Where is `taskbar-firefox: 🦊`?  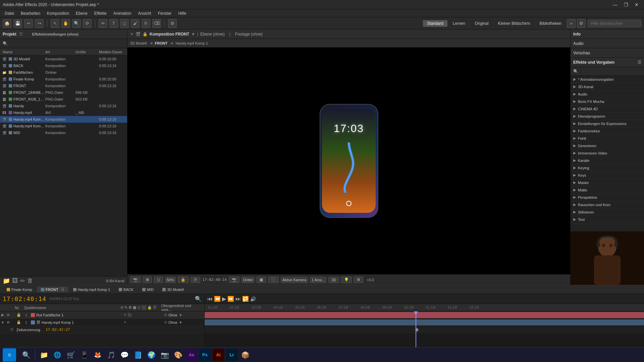 taskbar-firefox: 🦊 is located at coordinates (98, 355).